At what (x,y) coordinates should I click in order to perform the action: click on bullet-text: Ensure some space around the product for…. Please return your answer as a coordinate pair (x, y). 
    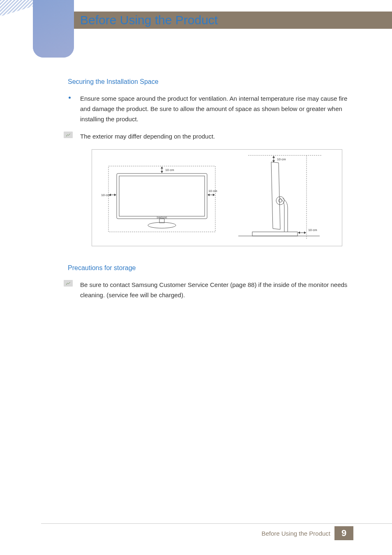
    Looking at the image, I should click on (219, 109).